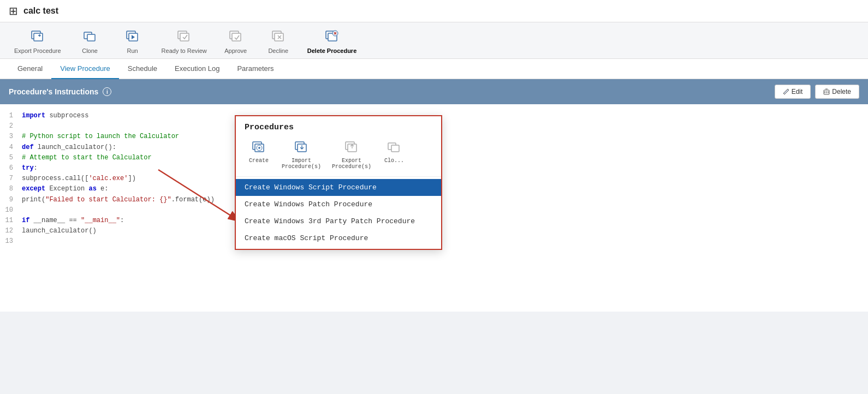 Image resolution: width=868 pixels, height=394 pixels. What do you see at coordinates (332, 38) in the screenshot?
I see `delete-procedure-icon` at bounding box center [332, 38].